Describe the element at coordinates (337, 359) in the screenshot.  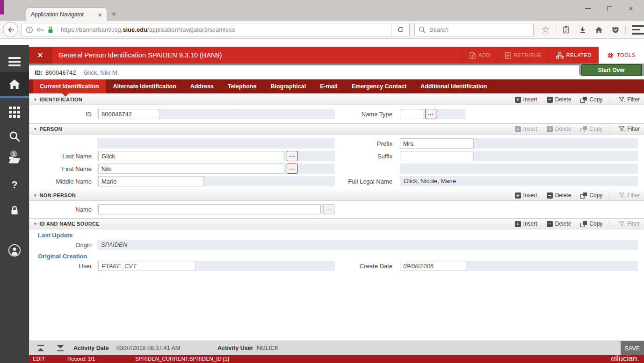
I see `status-bar: EDIT Record: 1/1 SPRIDEN_CURRENT.SPRIDEN…` at that location.